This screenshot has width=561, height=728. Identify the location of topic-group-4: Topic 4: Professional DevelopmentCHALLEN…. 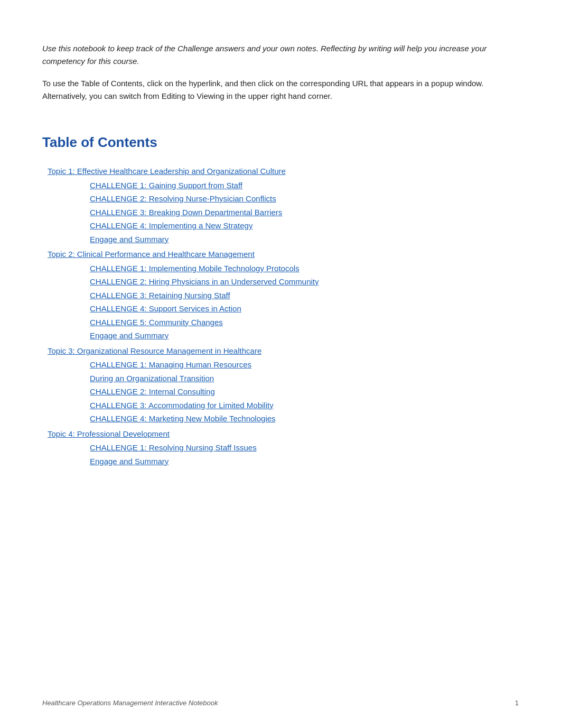
(283, 448).